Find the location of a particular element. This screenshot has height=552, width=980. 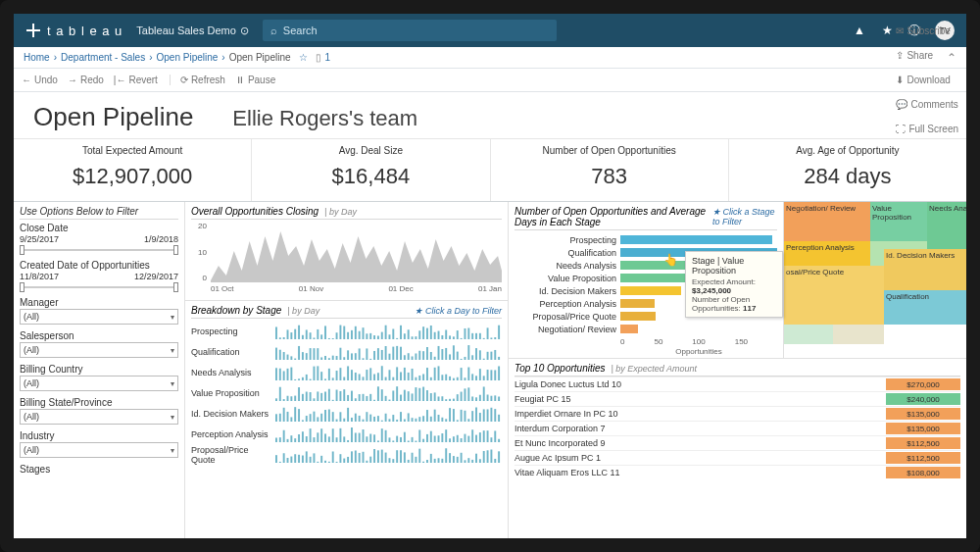

alert-icon: ▲ is located at coordinates (859, 30).